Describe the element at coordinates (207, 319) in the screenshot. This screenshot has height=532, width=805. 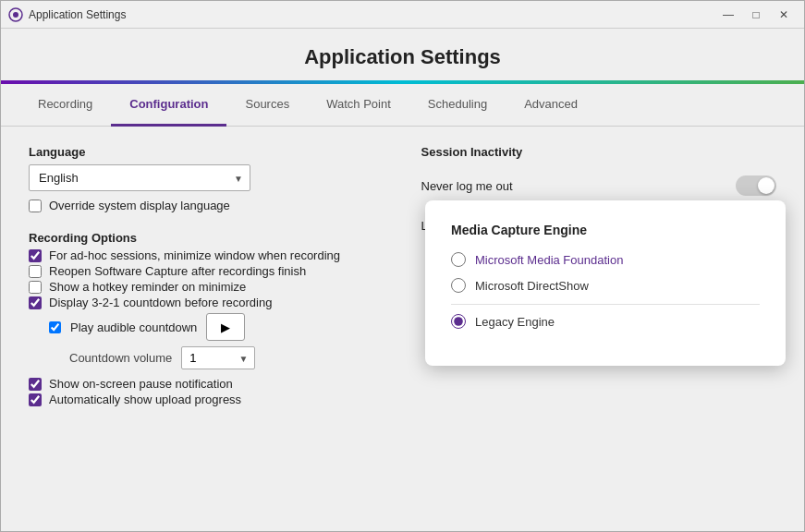
I see `recording-options-section: Recording Options For ad-hoc sessions, m…` at that location.